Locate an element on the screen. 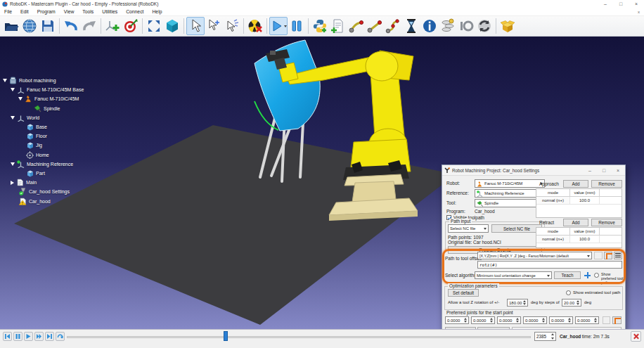 The image size is (644, 348). add-reference-frame-icon is located at coordinates (112, 26).